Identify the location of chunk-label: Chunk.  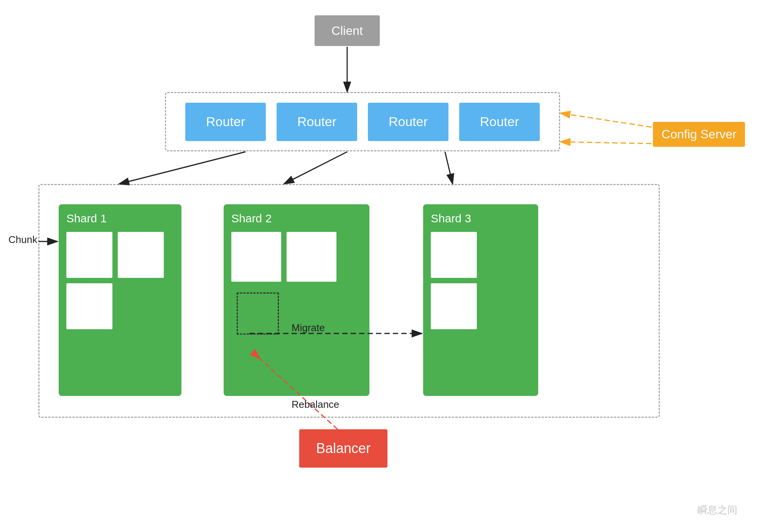
(23, 240).